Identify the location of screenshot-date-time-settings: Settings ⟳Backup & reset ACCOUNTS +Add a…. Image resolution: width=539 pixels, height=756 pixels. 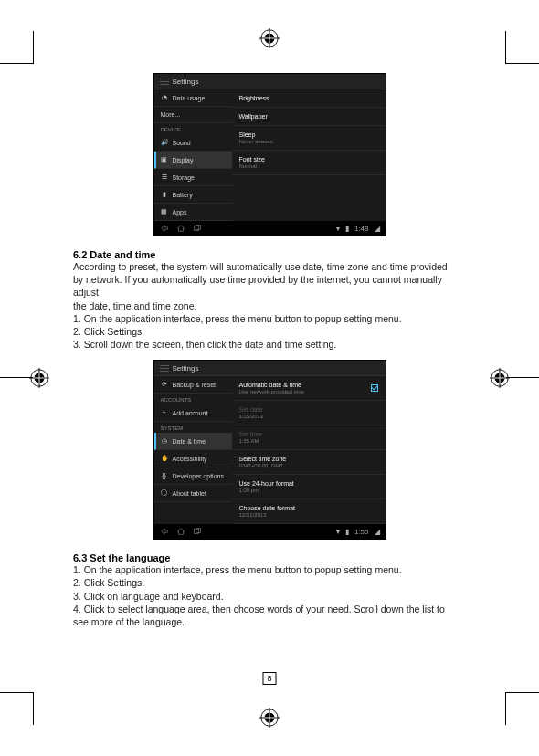
(270, 449).